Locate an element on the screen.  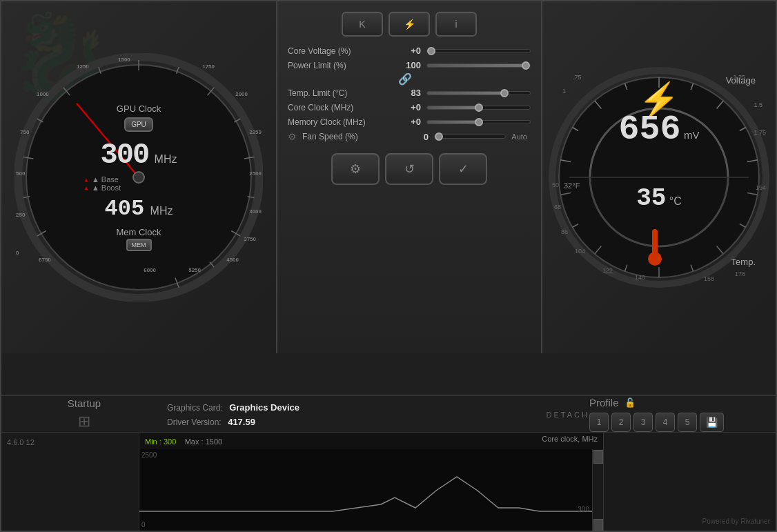
fan-curve-button: ⚡ is located at coordinates (409, 24).